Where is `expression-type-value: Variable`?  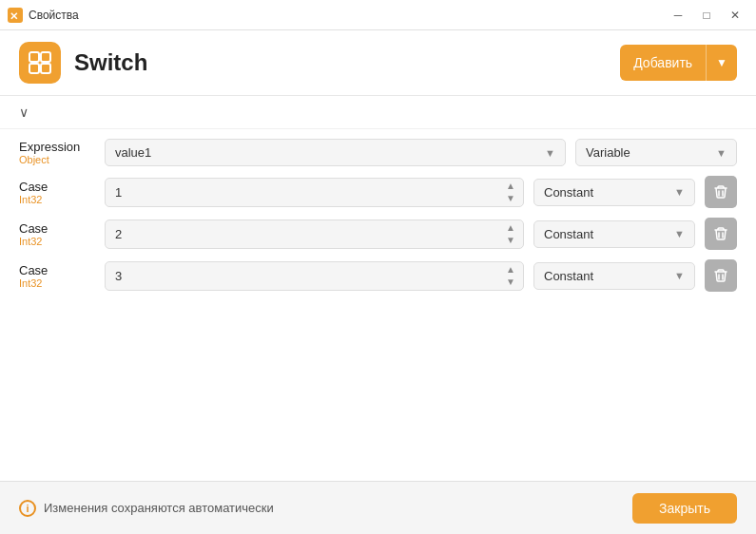 expression-type-value: Variable is located at coordinates (609, 152).